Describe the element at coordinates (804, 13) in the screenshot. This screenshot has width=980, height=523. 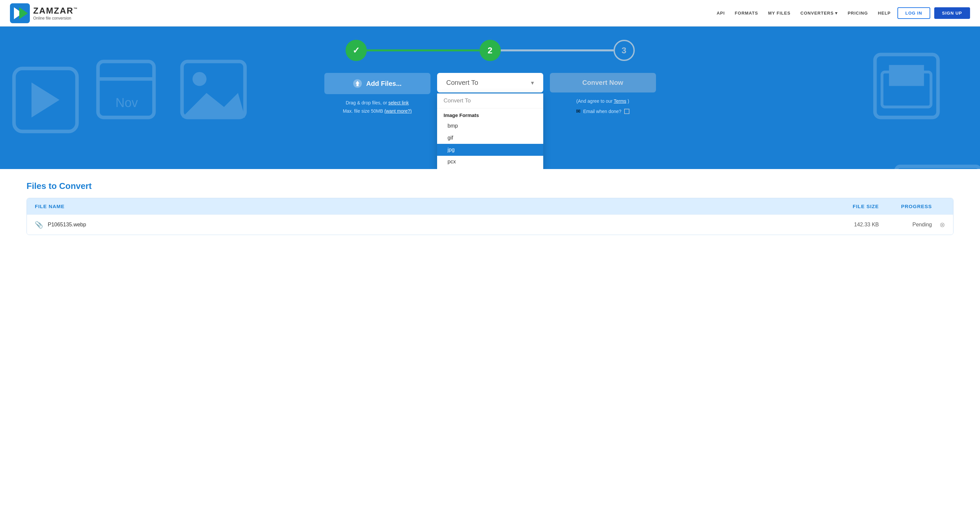
I see `main-nav: API FORMATS MY FILES CONVERTERS ▾ PRICIN…` at that location.